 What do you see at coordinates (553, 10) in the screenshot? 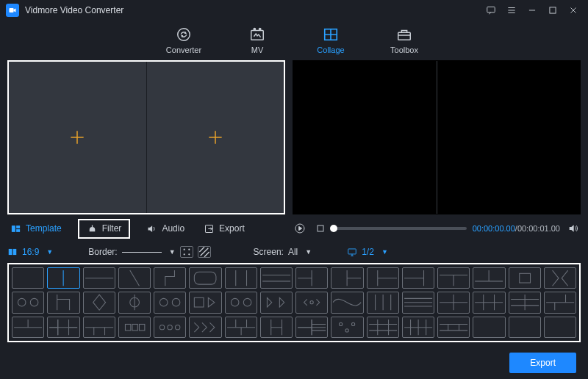
I see `maximize-icon` at bounding box center [553, 10].